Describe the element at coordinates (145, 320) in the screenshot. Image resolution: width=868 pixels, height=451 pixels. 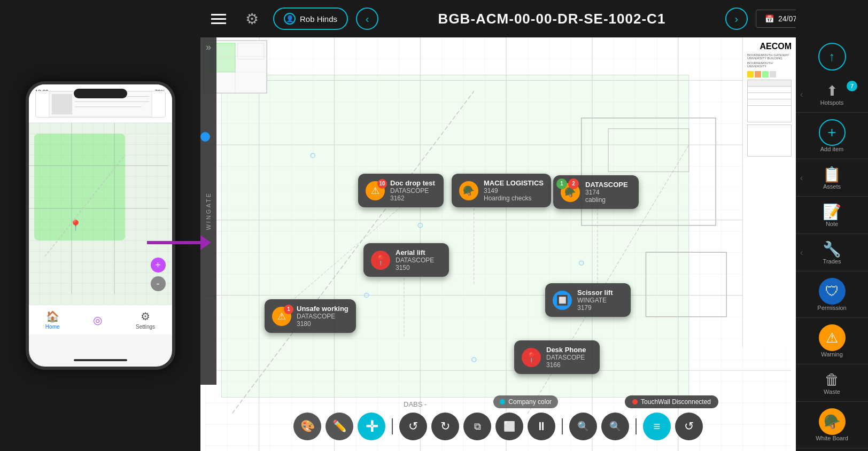
I see `phone-nav-settings: ⚙ Settings` at that location.